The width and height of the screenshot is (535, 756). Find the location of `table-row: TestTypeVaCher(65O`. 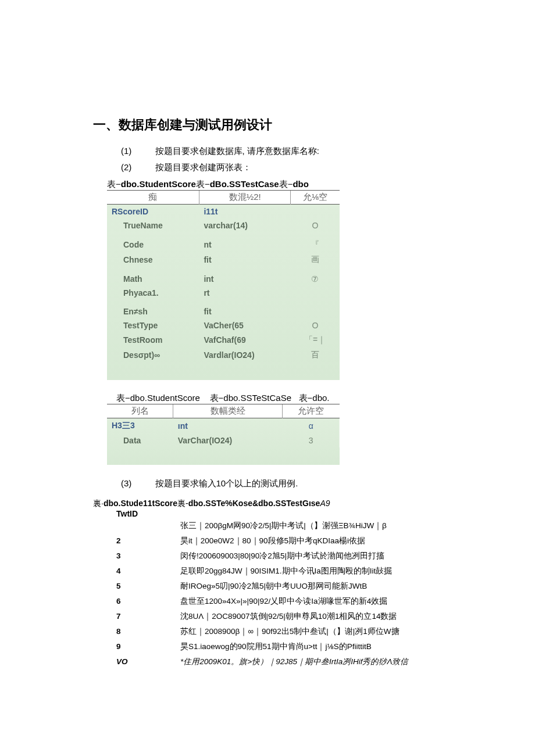

table-row: TestTypeVaCher(65O is located at coordinates (223, 325).